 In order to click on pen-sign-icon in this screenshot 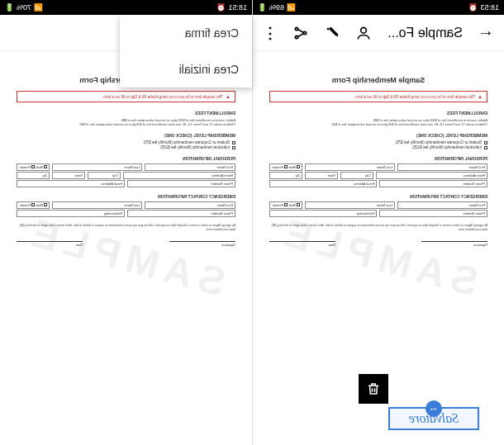, I will do `click(332, 33)`.